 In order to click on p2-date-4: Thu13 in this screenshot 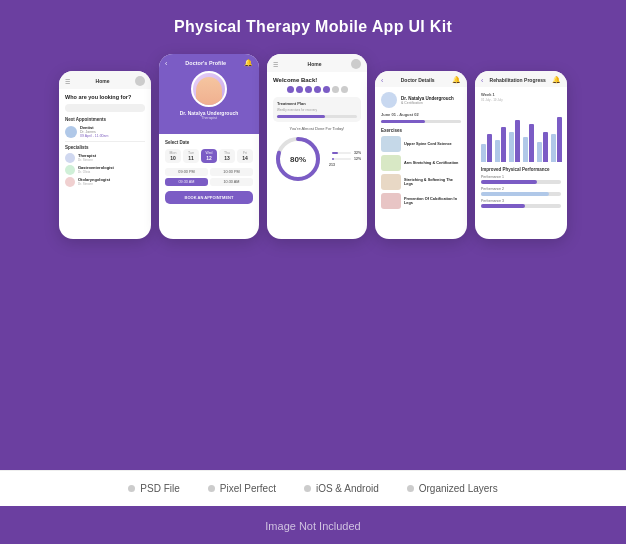, I will do `click(227, 156)`.